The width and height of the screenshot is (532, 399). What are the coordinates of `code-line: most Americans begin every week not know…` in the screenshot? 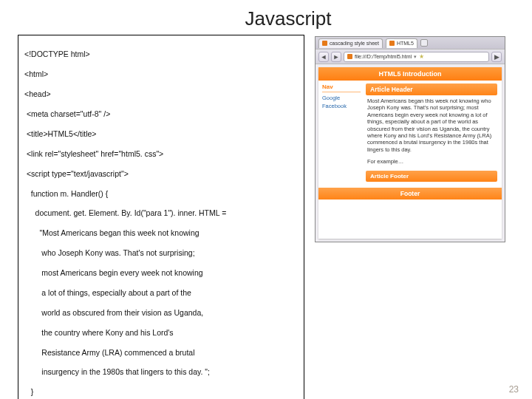 It's located at (161, 273).